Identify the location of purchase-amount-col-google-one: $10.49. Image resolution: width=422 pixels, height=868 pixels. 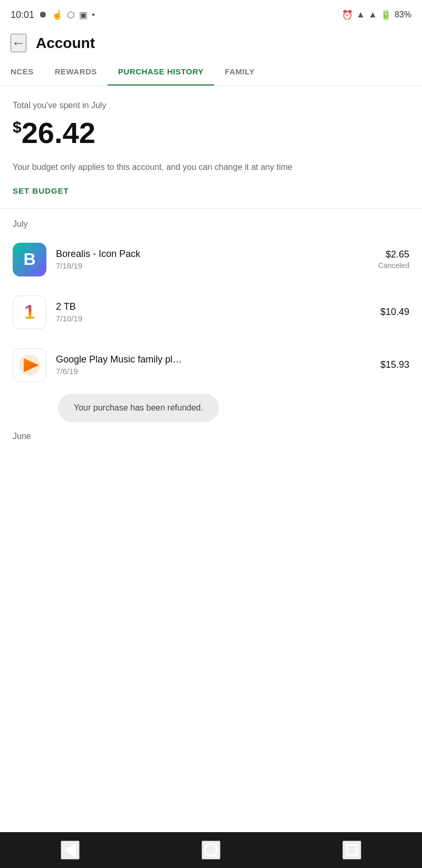
(395, 312).